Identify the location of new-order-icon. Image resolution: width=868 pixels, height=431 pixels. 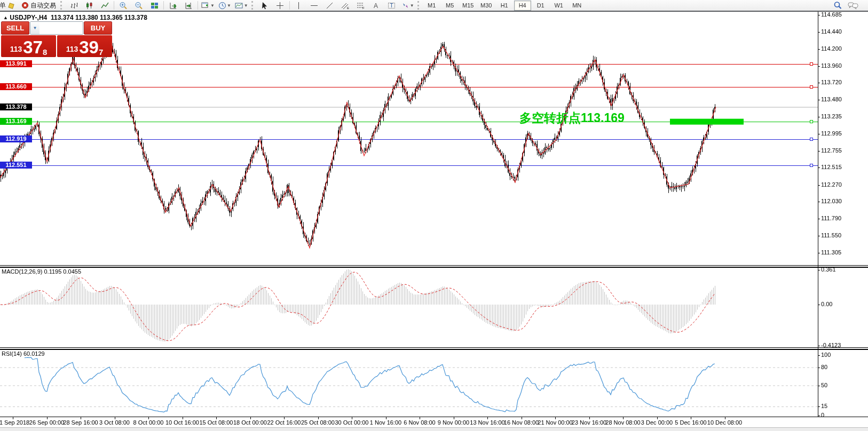
(12, 5).